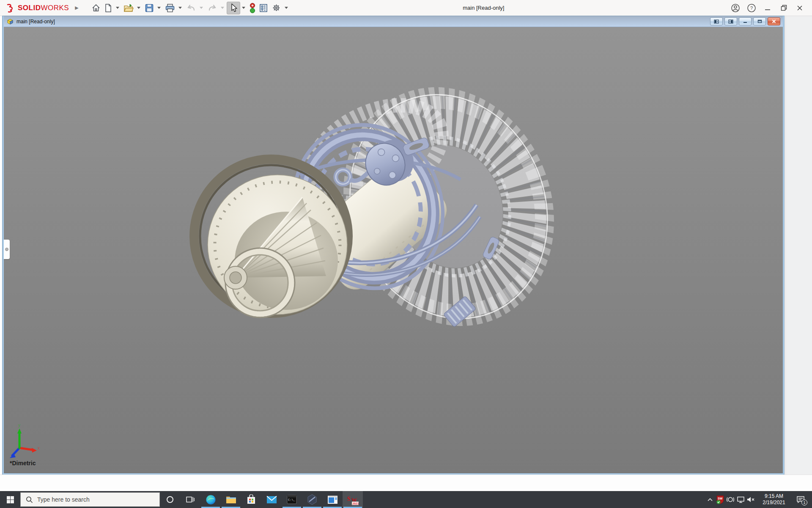  Describe the element at coordinates (190, 8) in the screenshot. I see `quick-access-toolbar` at that location.